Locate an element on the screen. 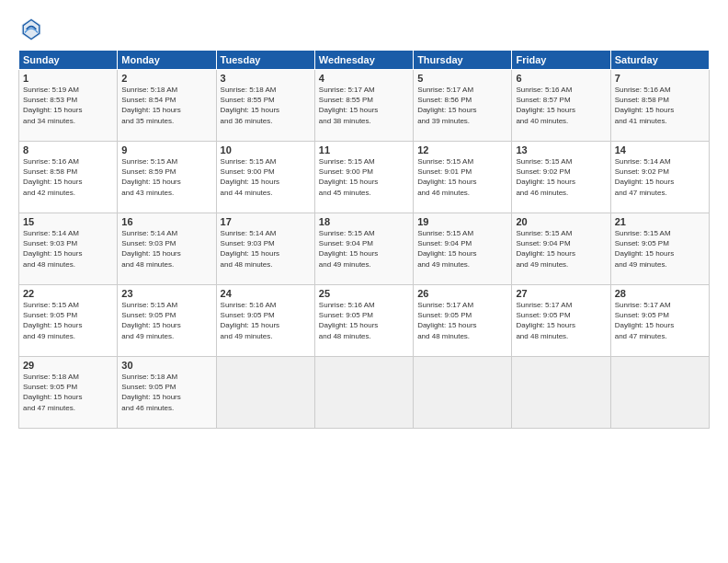  week-row-1: 8Sunrise: 5:16 AM Sunset: 8:58 PM Daylig… is located at coordinates (364, 178).